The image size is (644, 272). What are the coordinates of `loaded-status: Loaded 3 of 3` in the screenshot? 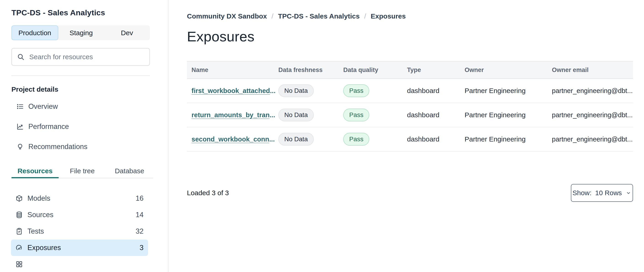 It's located at (208, 193).